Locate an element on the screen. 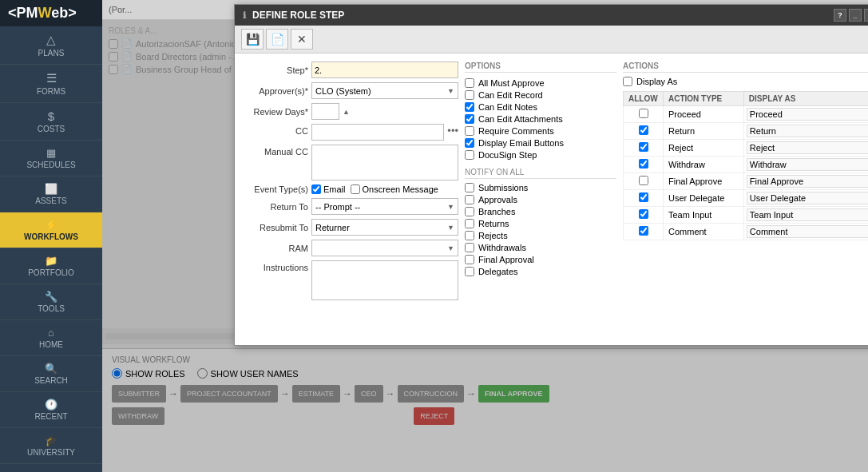  opt-can-edit-attachments: Can Edit Attachments is located at coordinates (541, 119).